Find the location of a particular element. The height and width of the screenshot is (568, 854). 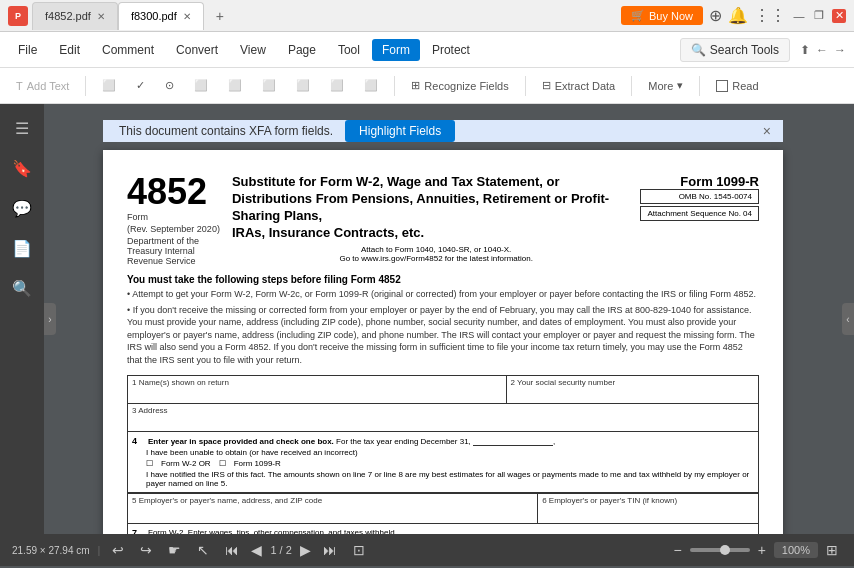

field-6-cell: 6 Employer's or payer's TIN (if known) is located at coordinates (648, 508).